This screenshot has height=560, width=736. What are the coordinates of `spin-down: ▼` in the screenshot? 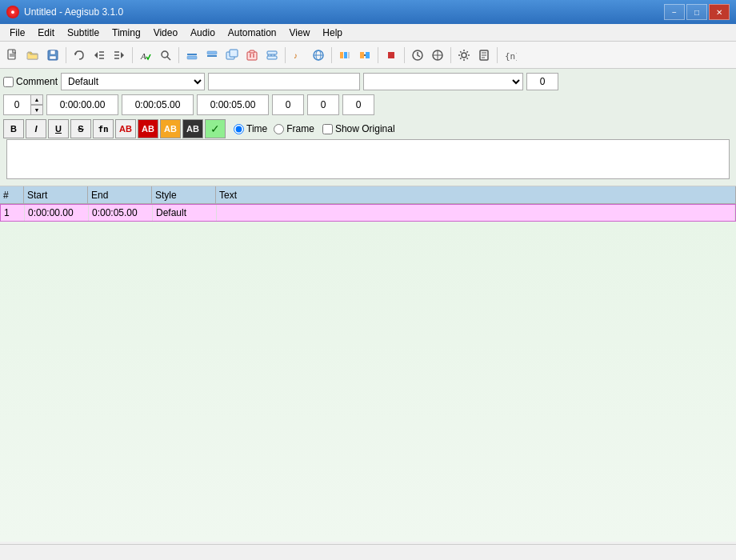 It's located at (37, 110).